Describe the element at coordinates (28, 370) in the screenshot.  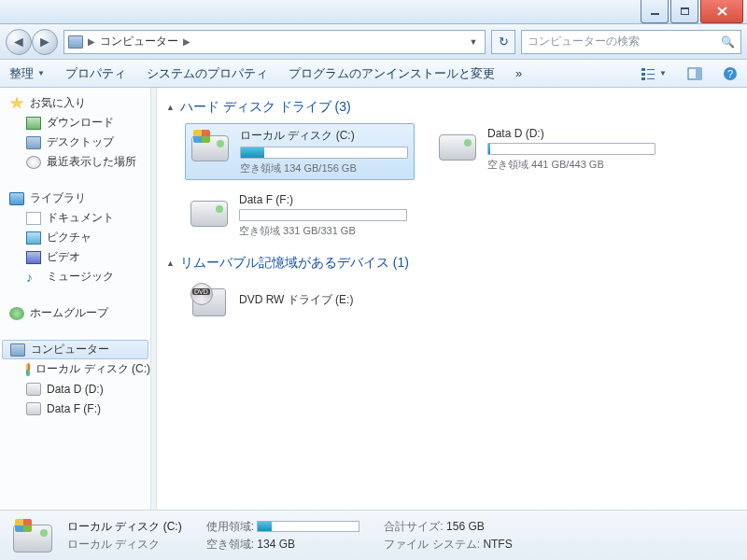
I see `windows-drive-icon` at that location.